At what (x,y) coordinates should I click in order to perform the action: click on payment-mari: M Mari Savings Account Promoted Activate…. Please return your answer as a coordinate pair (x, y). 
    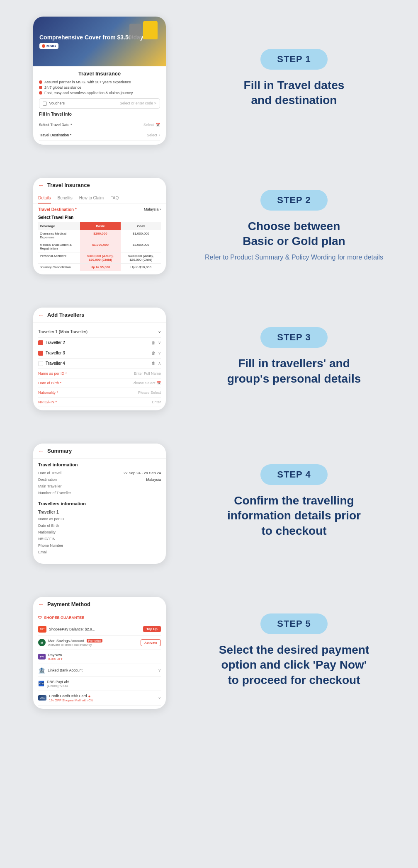
    Looking at the image, I should click on (100, 643).